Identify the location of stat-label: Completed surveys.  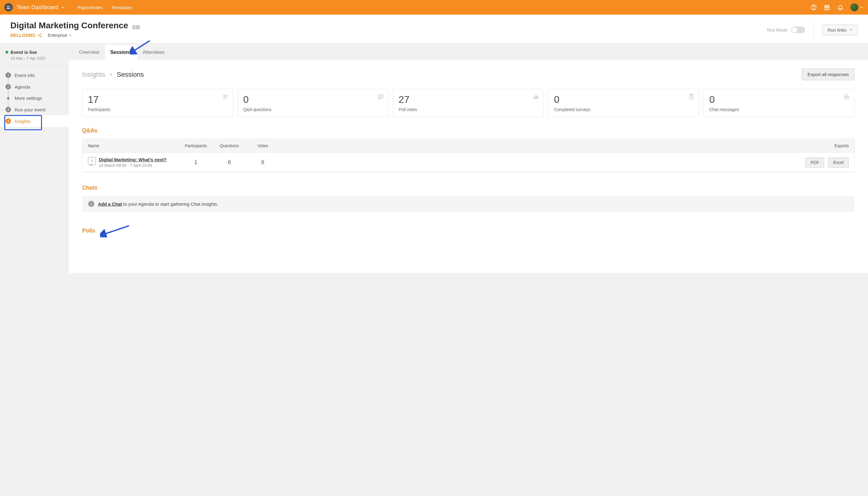
(624, 110).